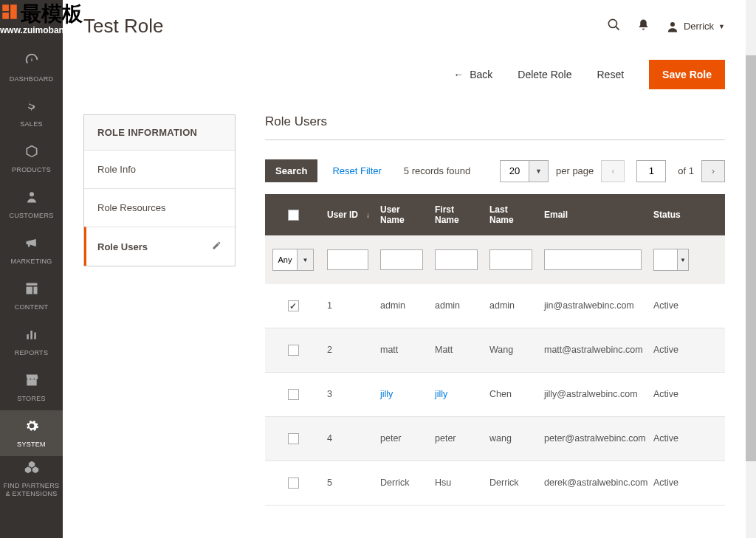 This screenshot has width=756, height=538. Describe the element at coordinates (671, 215) in the screenshot. I see `col-status: Status` at that location.